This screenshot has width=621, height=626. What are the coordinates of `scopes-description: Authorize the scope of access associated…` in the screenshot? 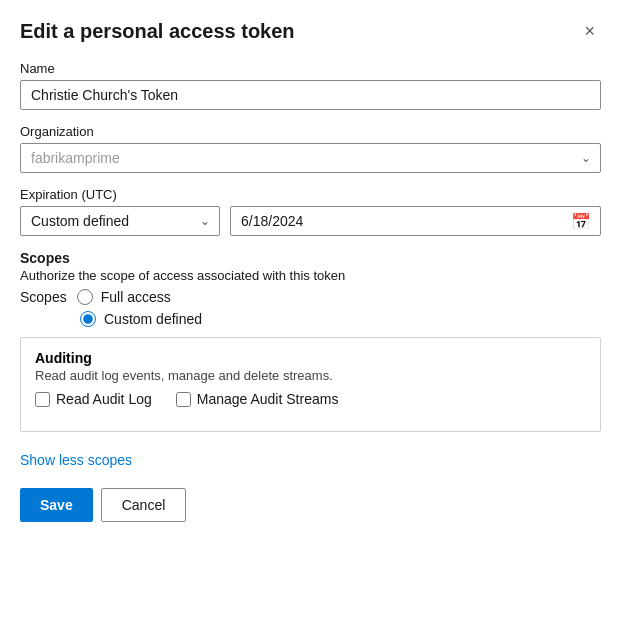 It's located at (310, 276).